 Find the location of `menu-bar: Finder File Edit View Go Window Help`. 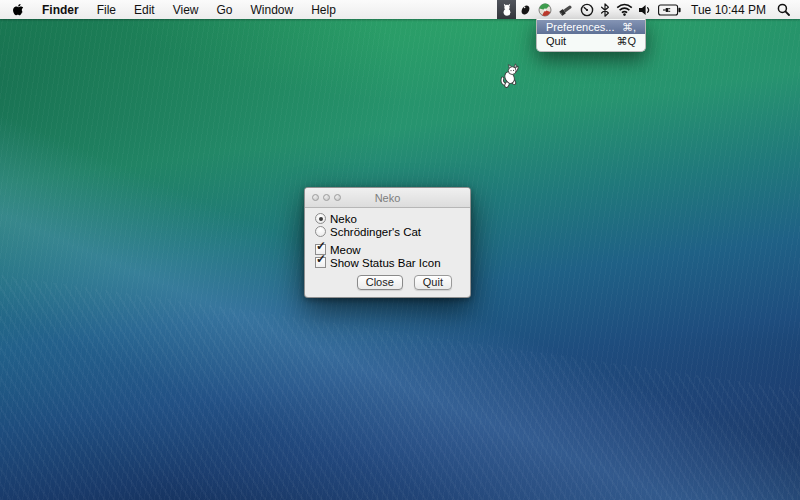

menu-bar: Finder File Edit View Go Window Help is located at coordinates (400, 10).